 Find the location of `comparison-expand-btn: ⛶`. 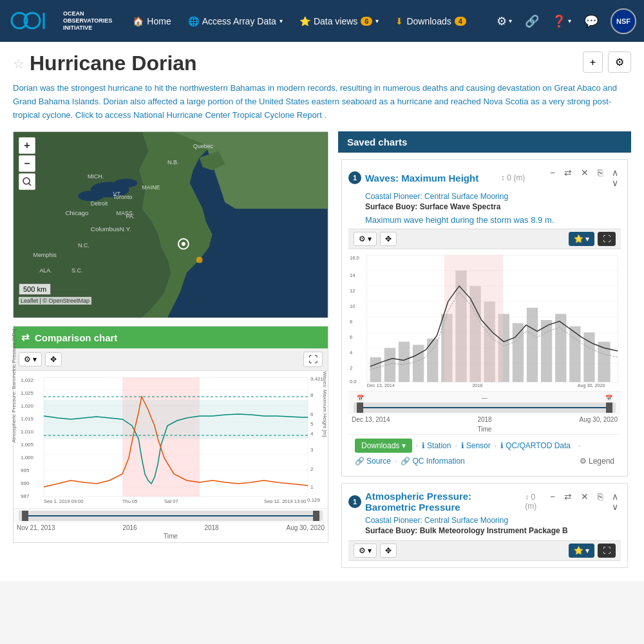

comparison-expand-btn: ⛶ is located at coordinates (313, 359).